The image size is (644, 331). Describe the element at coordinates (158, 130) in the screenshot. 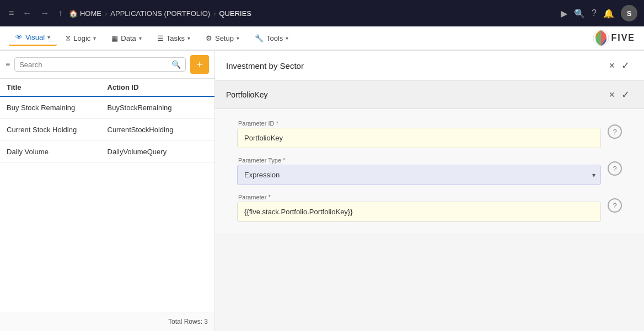

I see `row-action-id-2: CurrentStockHolding` at that location.